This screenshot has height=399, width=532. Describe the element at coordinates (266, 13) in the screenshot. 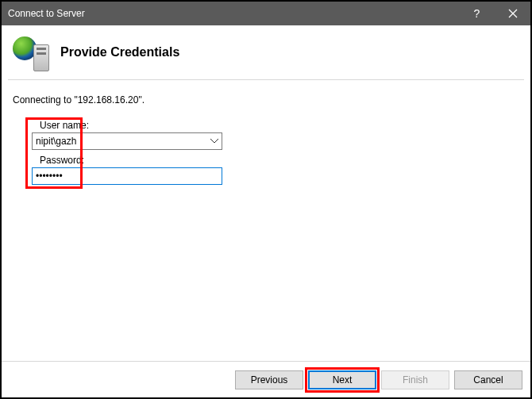

I see `titlebar: Connect to Server ?` at that location.